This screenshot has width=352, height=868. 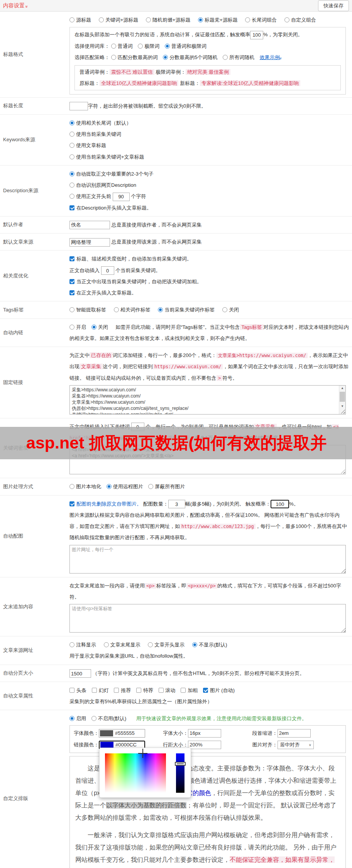 What do you see at coordinates (205, 745) in the screenshot?
I see `line-height-input` at bounding box center [205, 745].